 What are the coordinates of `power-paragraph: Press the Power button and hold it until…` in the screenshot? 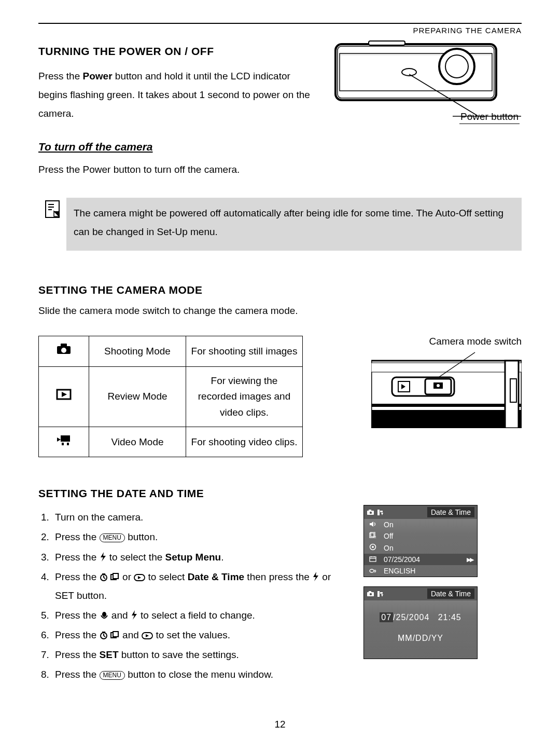 It's located at (180, 95).